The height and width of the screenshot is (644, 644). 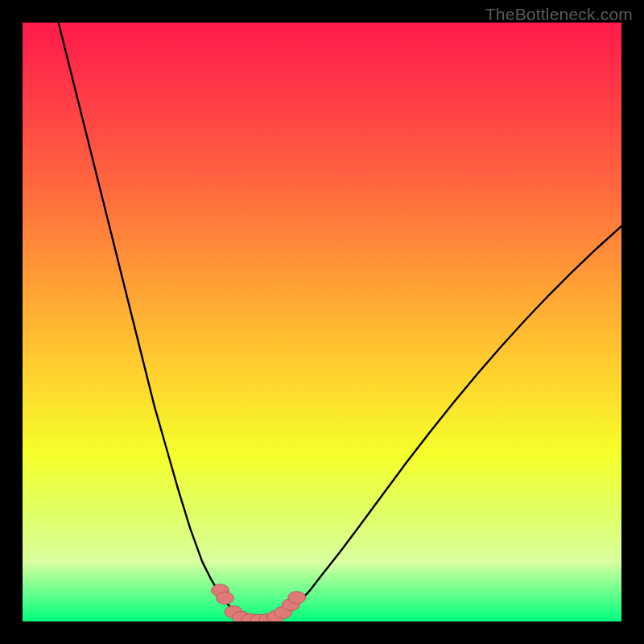 What do you see at coordinates (559, 14) in the screenshot?
I see `watermark-label: TheBottleneck.com` at bounding box center [559, 14].